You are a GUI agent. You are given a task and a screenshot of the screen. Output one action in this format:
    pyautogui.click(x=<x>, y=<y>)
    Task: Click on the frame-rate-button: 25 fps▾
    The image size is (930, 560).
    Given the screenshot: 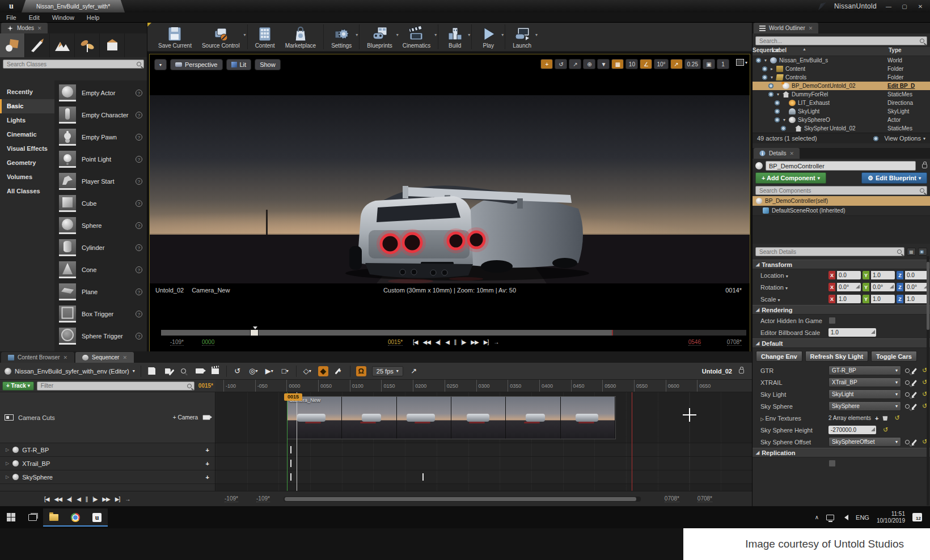 What is the action you would take?
    pyautogui.click(x=388, y=371)
    